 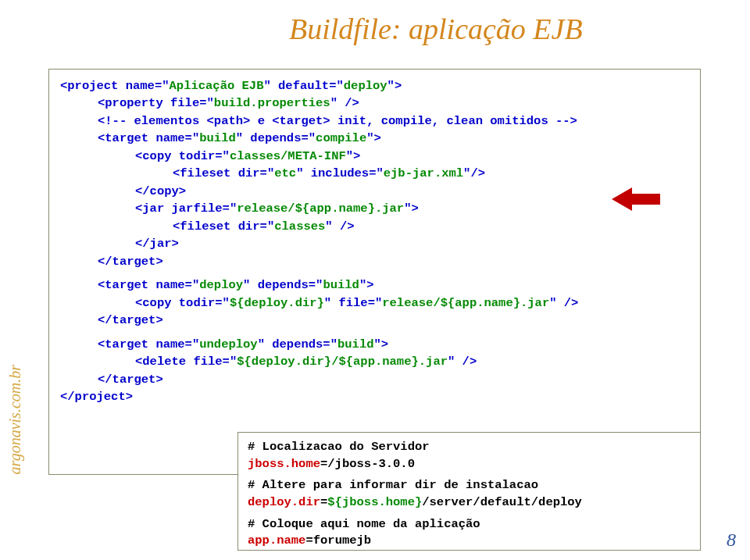 I want to click on code-text: <property file=", so click(x=156, y=103).